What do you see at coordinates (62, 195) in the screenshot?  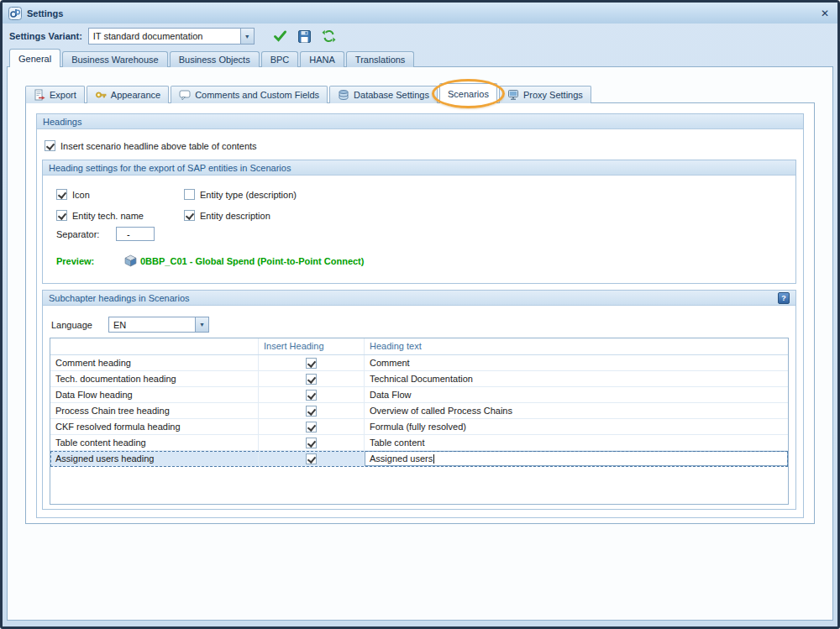 I see `icon-checkbox` at bounding box center [62, 195].